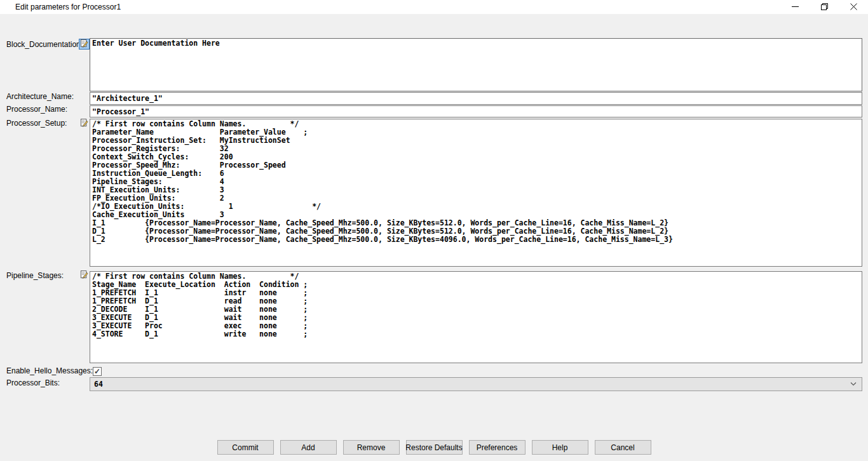 This screenshot has width=868, height=461. What do you see at coordinates (97, 385) in the screenshot?
I see `processor-bits-value: 64` at bounding box center [97, 385].